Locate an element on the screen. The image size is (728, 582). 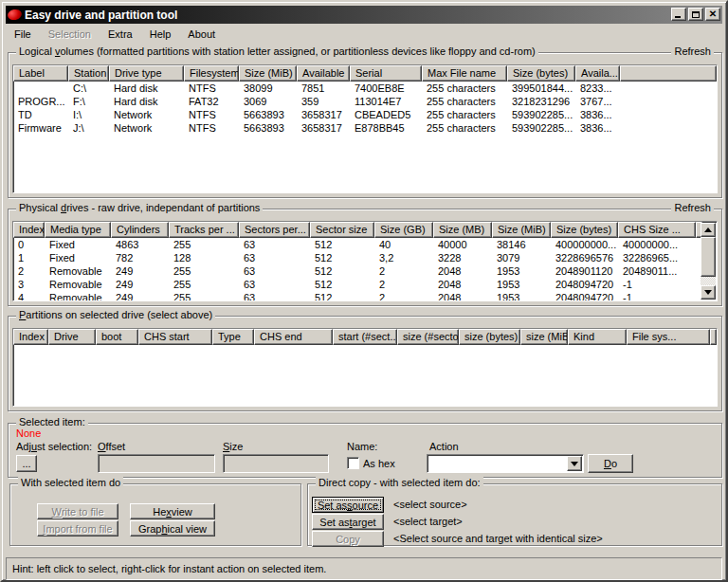
offset-label: Offset is located at coordinates (112, 446).